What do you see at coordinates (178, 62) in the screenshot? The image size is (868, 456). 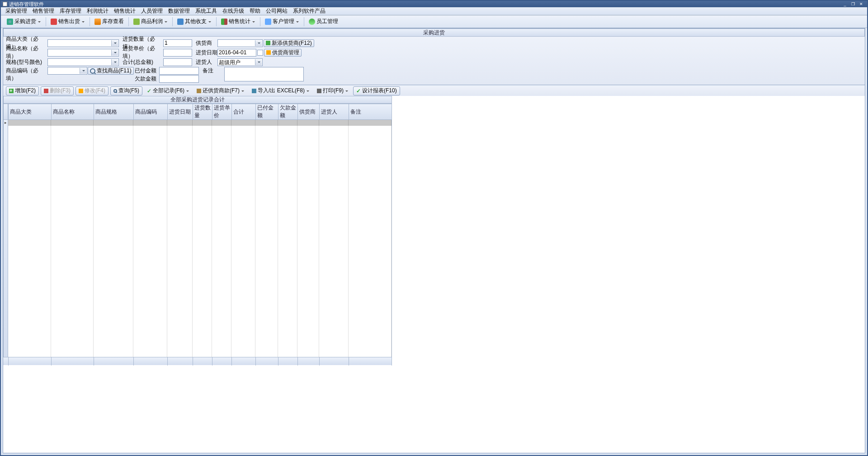 I see `total-input` at bounding box center [178, 62].